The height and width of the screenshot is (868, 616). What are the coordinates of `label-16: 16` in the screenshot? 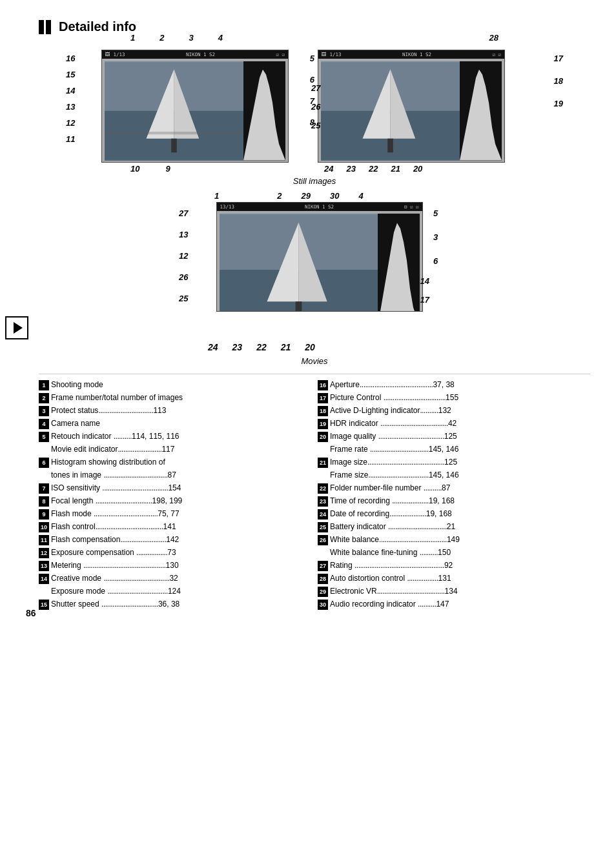 It's located at (70, 58).